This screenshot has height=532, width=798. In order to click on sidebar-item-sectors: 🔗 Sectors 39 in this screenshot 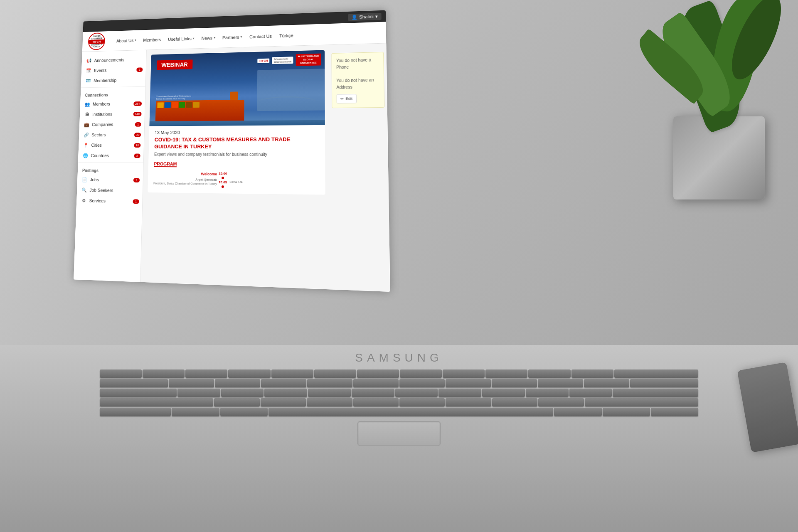, I will do `click(111, 135)`.